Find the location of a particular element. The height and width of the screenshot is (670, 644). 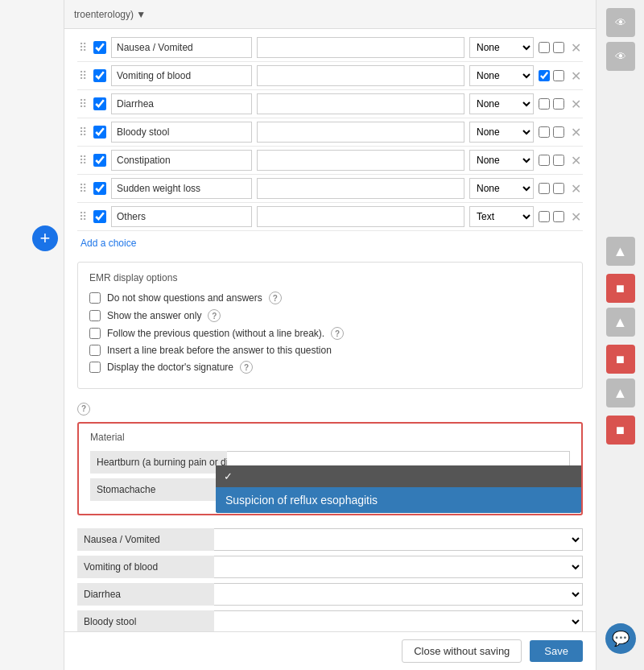

add-choice-link: Add a choice is located at coordinates (108, 243).